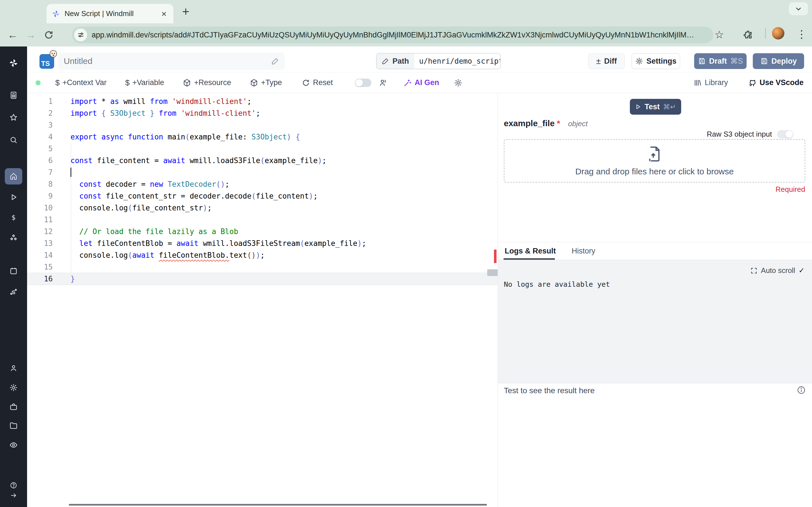  I want to click on add-resource-label: +Resource, so click(212, 83).